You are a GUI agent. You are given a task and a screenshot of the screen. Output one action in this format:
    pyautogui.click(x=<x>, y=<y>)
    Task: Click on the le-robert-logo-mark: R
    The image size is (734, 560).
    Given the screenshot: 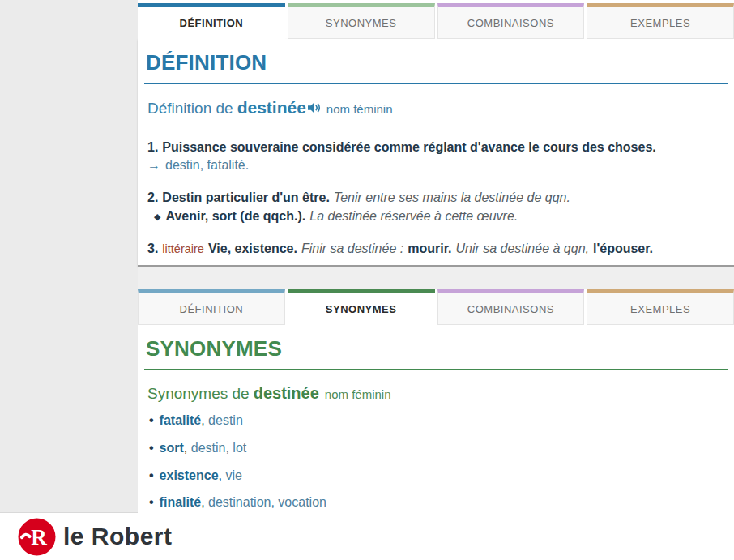 What is the action you would take?
    pyautogui.click(x=37, y=536)
    